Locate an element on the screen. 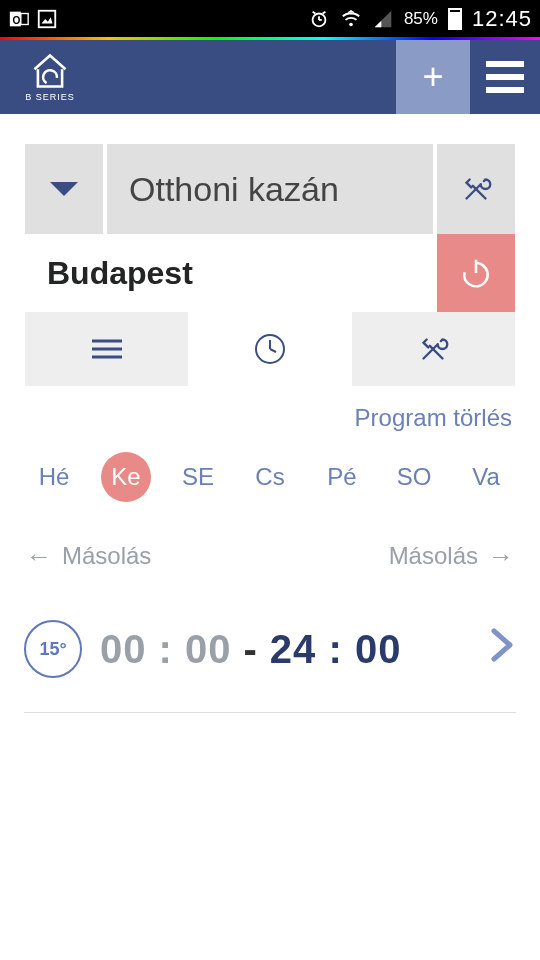  tab-schedule is located at coordinates (270, 349).